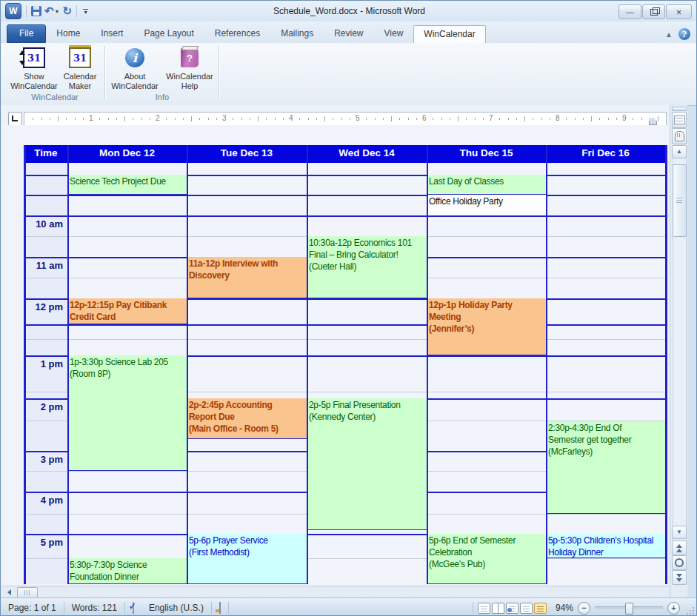  What do you see at coordinates (127, 185) in the screenshot?
I see `calendar-event: Science Tech Project Due` at bounding box center [127, 185].